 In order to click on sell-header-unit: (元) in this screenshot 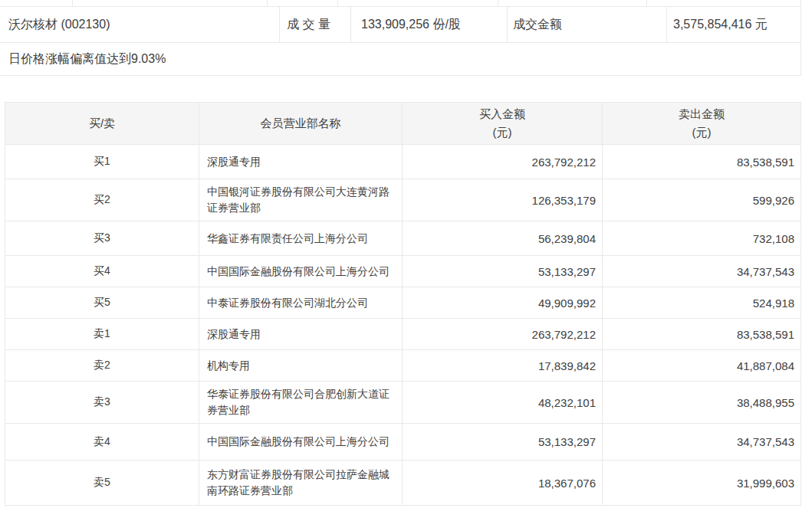, I will do `click(702, 133)`.